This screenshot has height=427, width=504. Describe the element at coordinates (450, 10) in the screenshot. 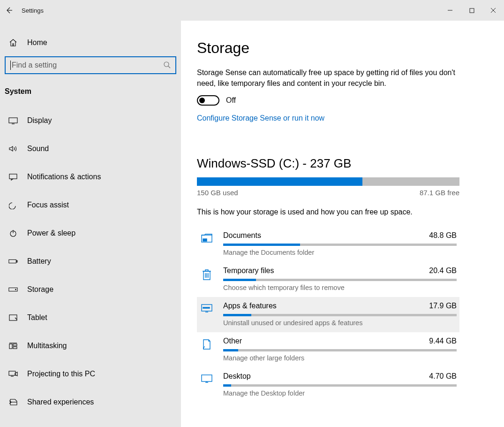

I see `minimize-button` at that location.